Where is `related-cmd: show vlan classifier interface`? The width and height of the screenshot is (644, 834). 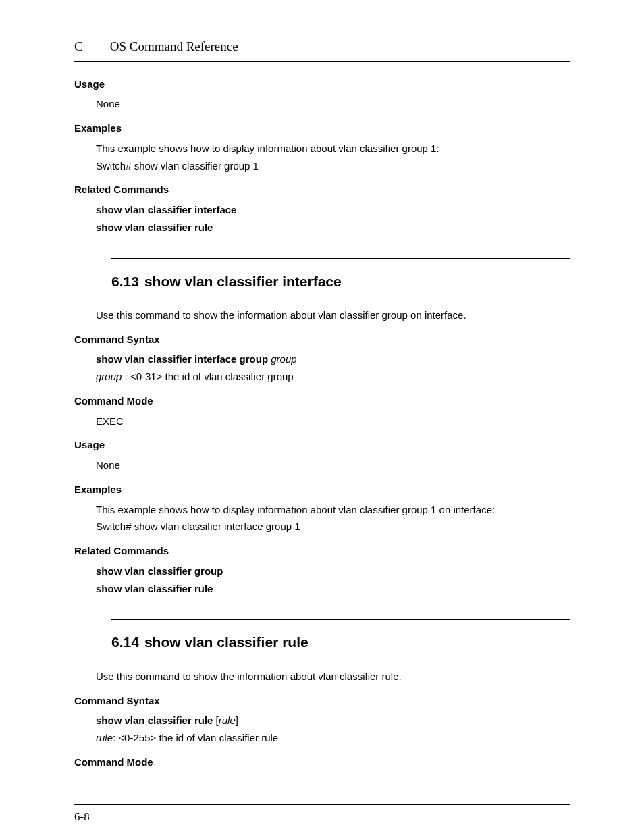
related-cmd: show vlan classifier interface is located at coordinates (333, 210).